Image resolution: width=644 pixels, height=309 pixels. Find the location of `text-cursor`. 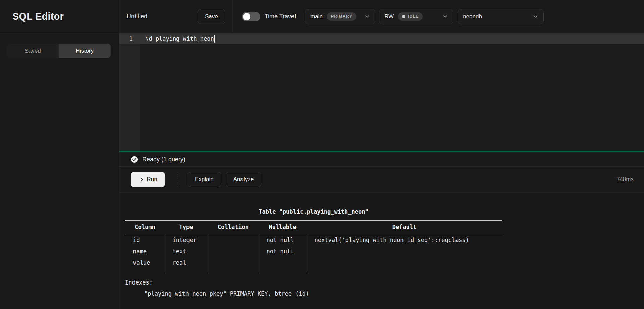

text-cursor is located at coordinates (215, 39).